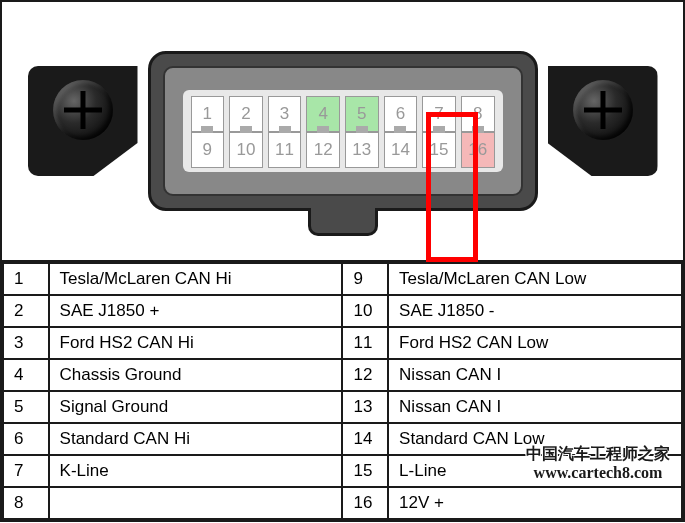 This screenshot has height=523, width=685. I want to click on pin-number: 9, so click(365, 279).